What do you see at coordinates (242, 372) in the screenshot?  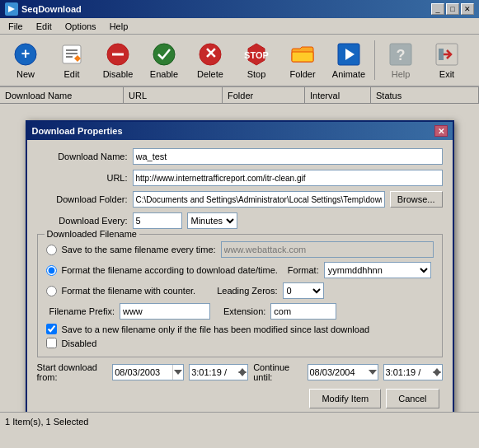 I see `start-time-spinner` at bounding box center [242, 372].